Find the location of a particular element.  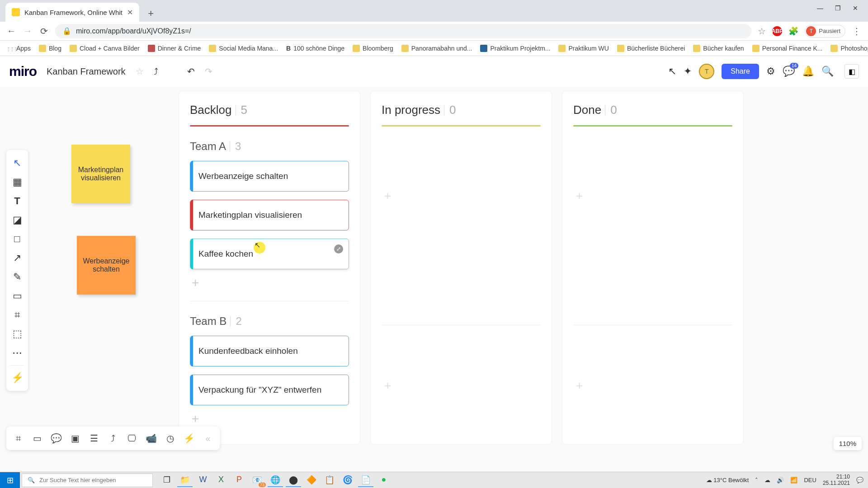

miro-logo: miro is located at coordinates (23, 71).